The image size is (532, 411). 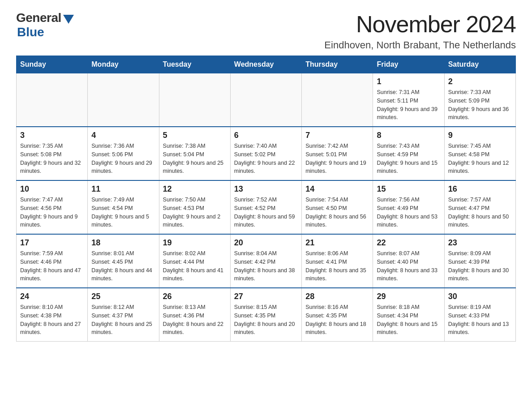 I want to click on day-number: 25, so click(x=123, y=296).